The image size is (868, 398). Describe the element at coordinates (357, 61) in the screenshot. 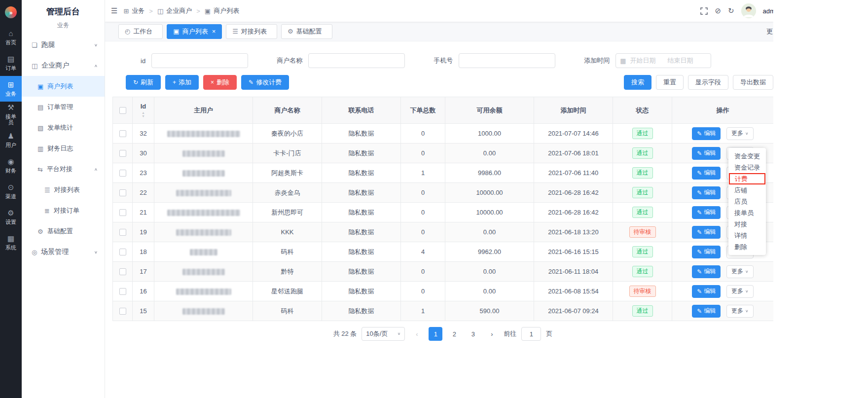

I see `merchant-name-input` at that location.